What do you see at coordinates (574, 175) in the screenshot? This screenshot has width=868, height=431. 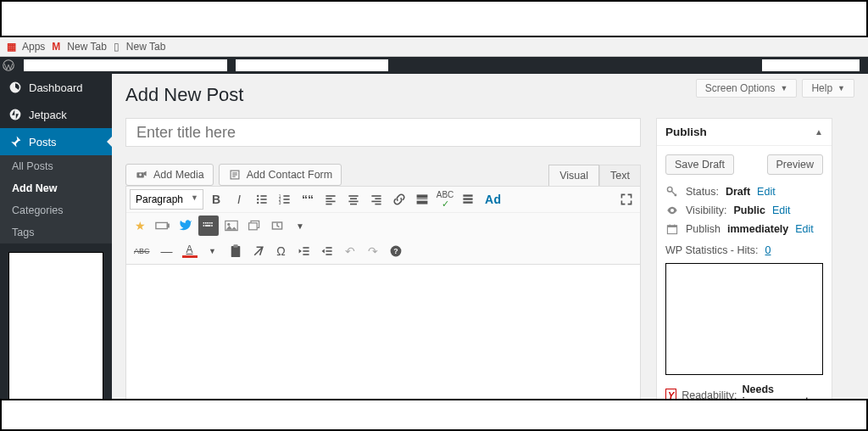 I see `tab-visual: Visual` at bounding box center [574, 175].